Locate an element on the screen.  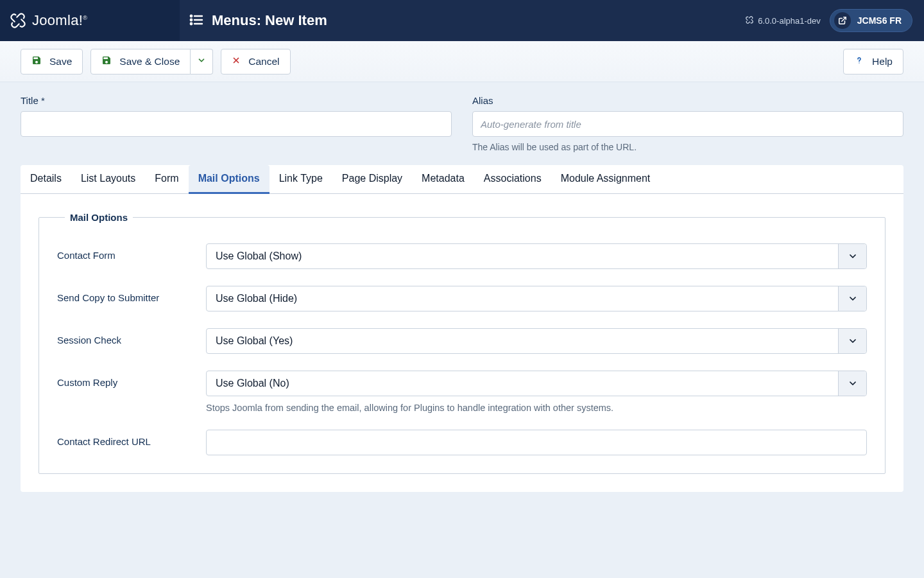
app-header: Joomla!® Menus: New Item is located at coordinates (462, 21).